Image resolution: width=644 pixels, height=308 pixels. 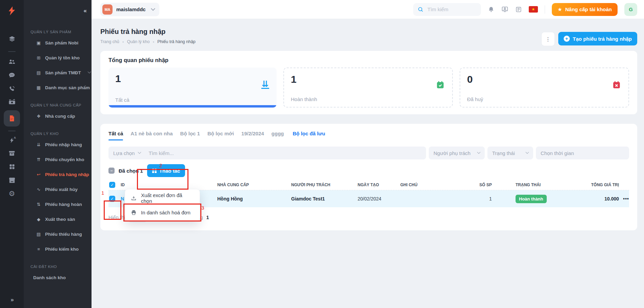 I want to click on select-all-checkbox-indeterminate: –, so click(x=112, y=171).